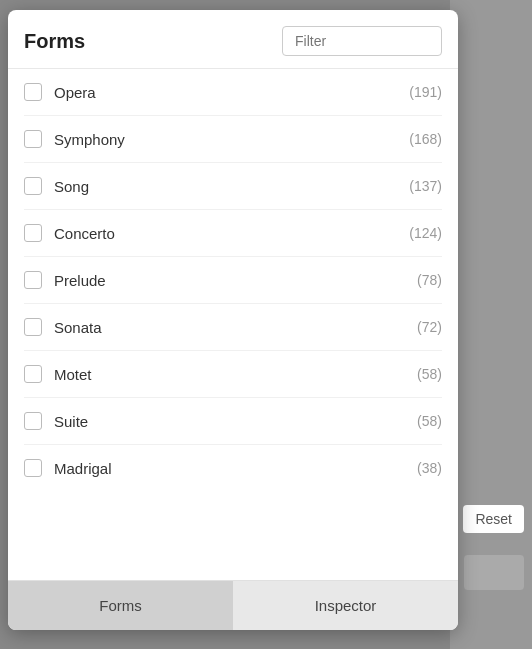  What do you see at coordinates (54, 42) in the screenshot?
I see `modal-title: Forms` at bounding box center [54, 42].